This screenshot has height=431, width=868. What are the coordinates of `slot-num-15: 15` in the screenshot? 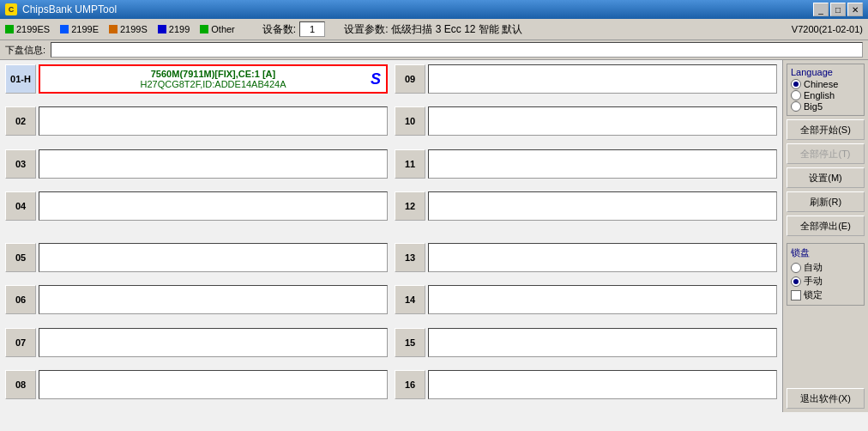 It's located at (410, 343).